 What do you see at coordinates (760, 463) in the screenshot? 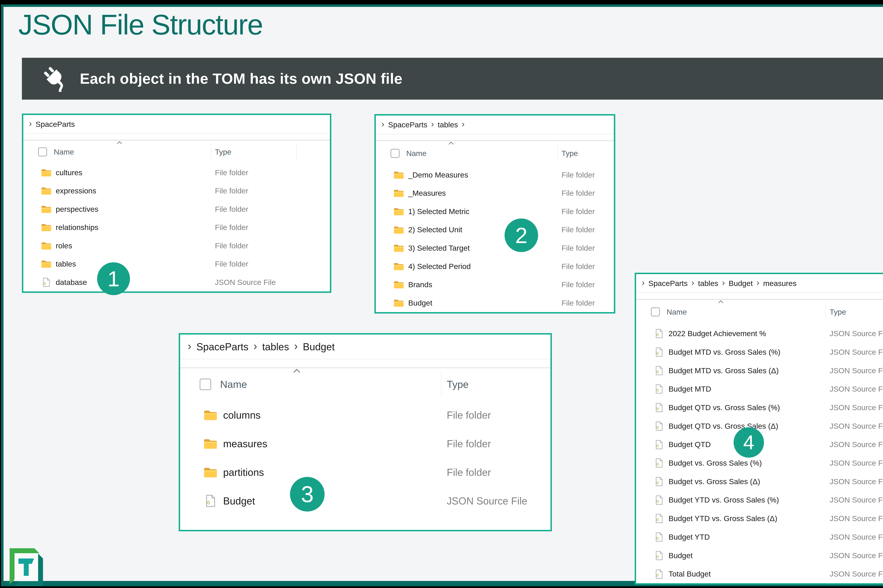
I see `file-row: {} Budget vs. Gross Sales (%) JSON Sourc…` at bounding box center [760, 463].